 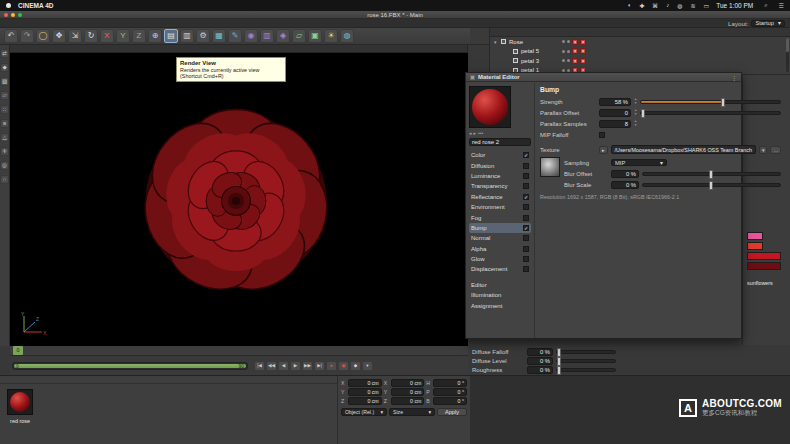 I want to click on floor-icon: ▱, so click(x=299, y=36).